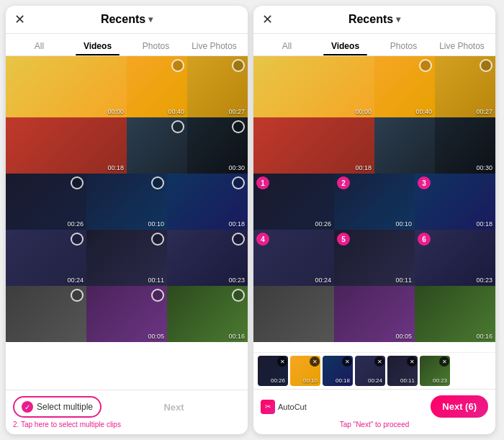 The height and width of the screenshot is (440, 504). I want to click on right-duration-2-3: 00:30, so click(484, 168).